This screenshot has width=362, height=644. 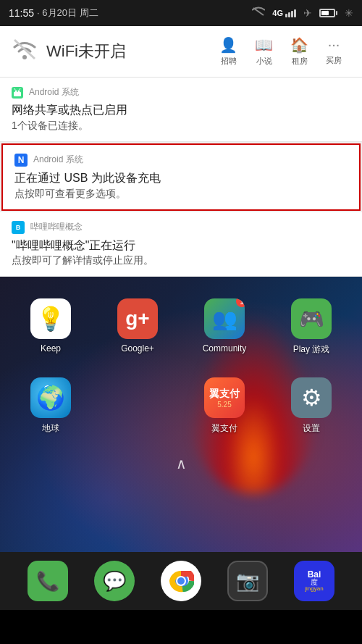 What do you see at coordinates (181, 160) in the screenshot?
I see `notif-header-2: N Android 系统` at bounding box center [181, 160].